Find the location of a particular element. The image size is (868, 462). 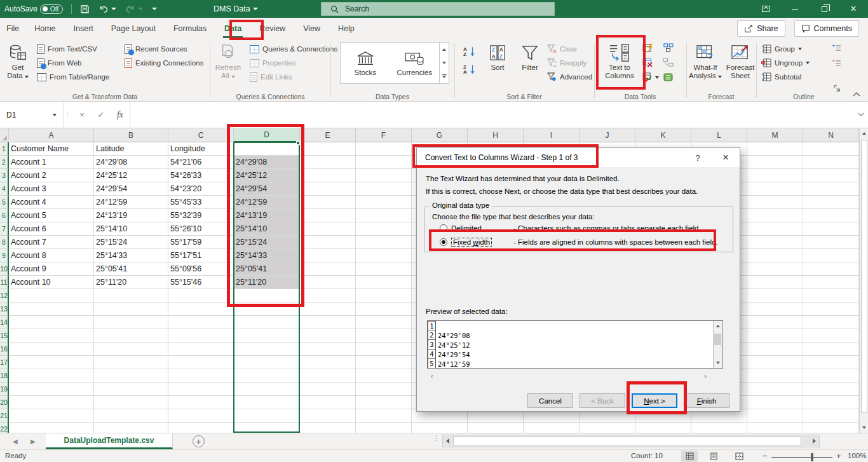

cell-A1: Customer Name is located at coordinates (51, 149).